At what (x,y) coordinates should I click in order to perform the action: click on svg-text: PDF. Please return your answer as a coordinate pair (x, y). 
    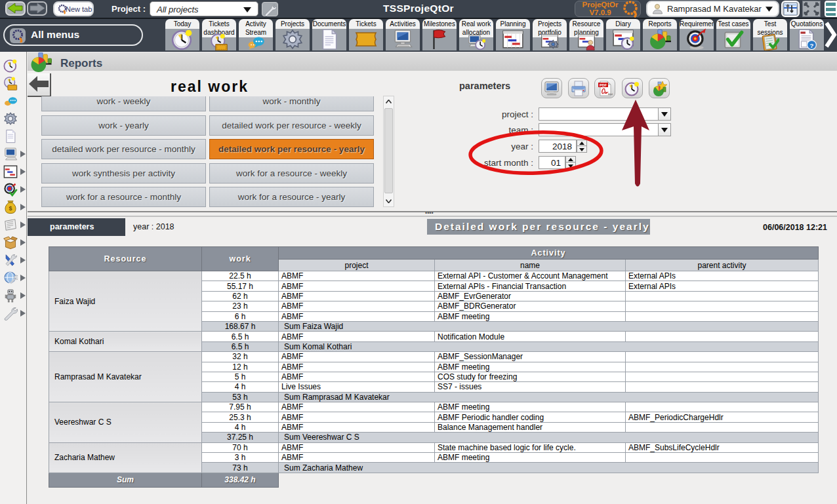
    Looking at the image, I should click on (603, 85).